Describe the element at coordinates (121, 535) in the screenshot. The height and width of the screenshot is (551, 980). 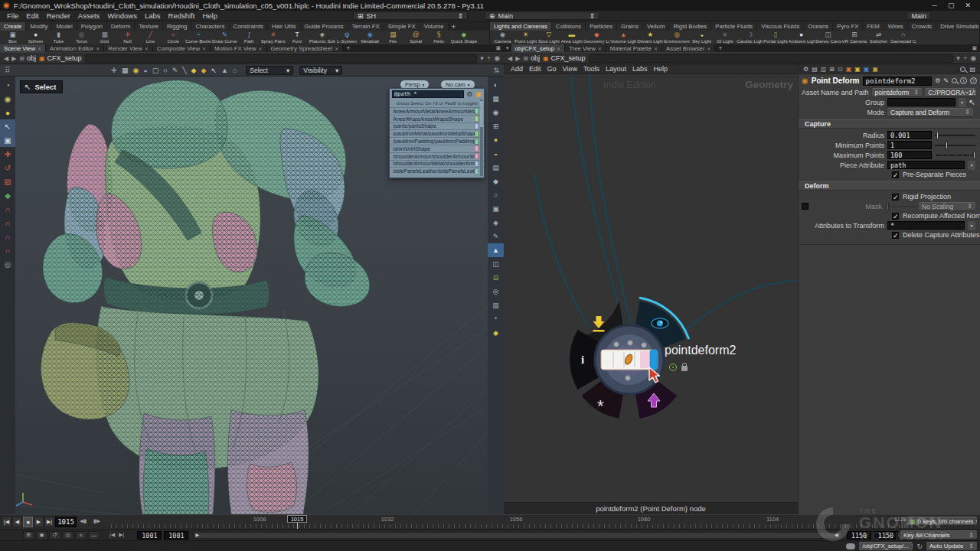
I see `range-end-icon: ▶|` at that location.